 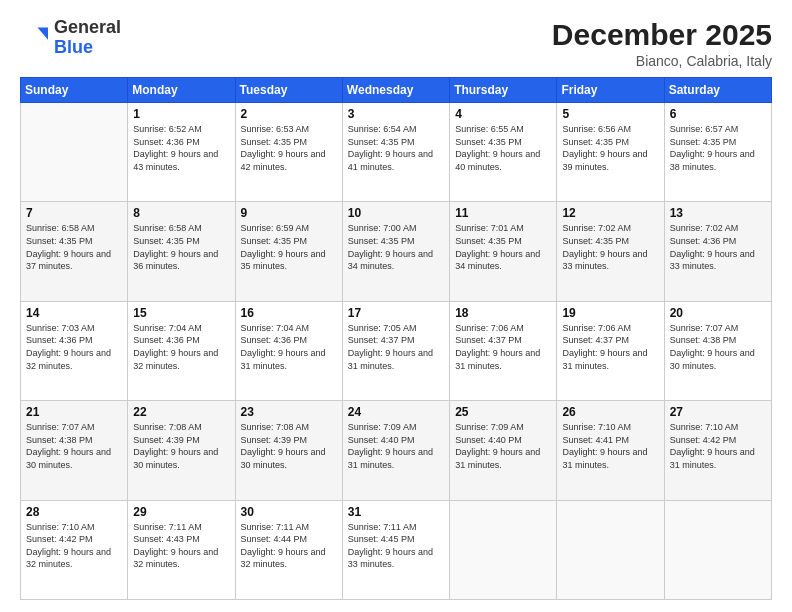 I want to click on calendar-cell: 29Sunrise: 7:11 AMSunset: 4:43 PMDayligh…, so click(x=182, y=550).